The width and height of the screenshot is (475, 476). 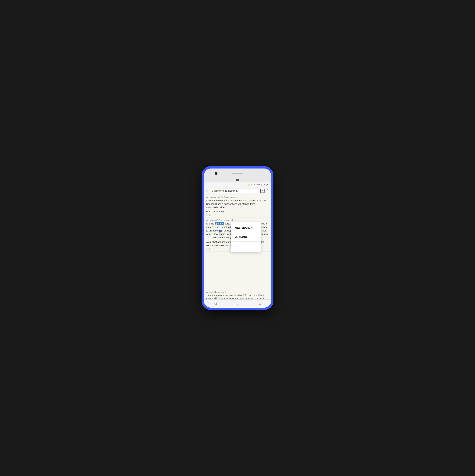 I want to click on status-icons: ⊖ 🔑 ▲ ▲ 46% 🔋 8:36, so click(x=257, y=185).